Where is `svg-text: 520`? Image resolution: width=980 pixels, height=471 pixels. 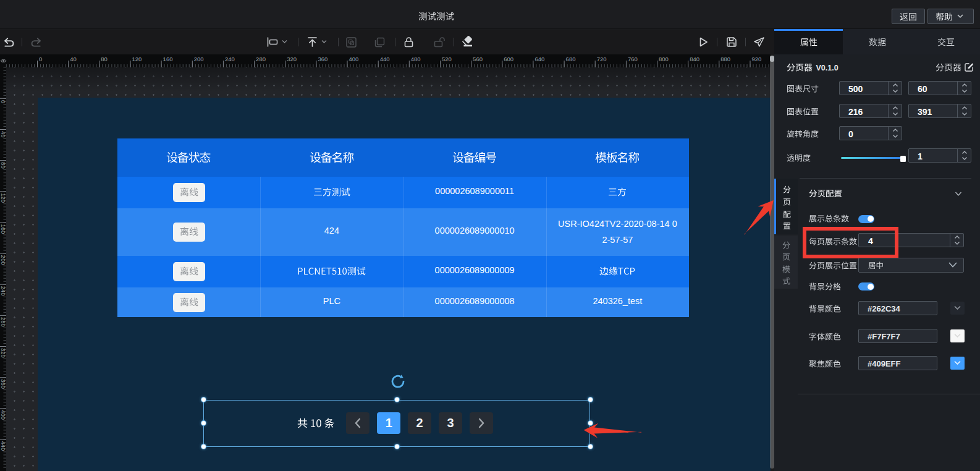 svg-text: 520 is located at coordinates (447, 59).